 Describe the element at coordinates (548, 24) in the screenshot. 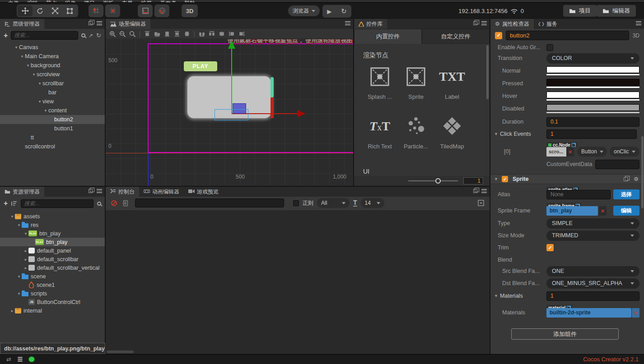

I see `tab-service: 服务` at that location.